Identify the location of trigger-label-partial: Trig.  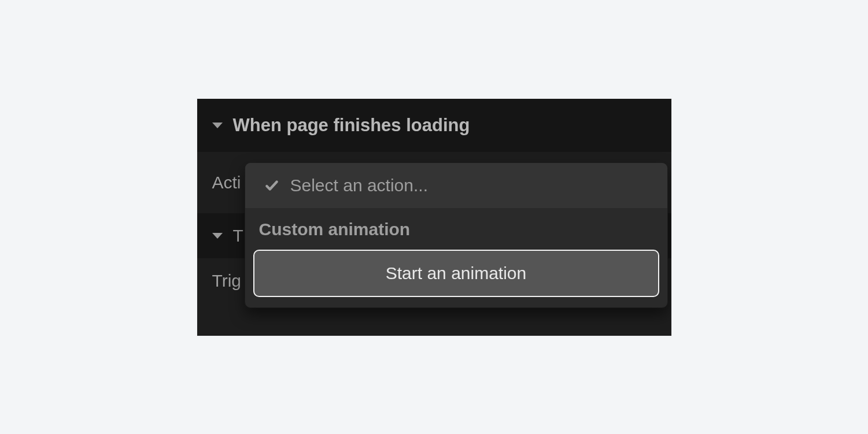
(227, 281).